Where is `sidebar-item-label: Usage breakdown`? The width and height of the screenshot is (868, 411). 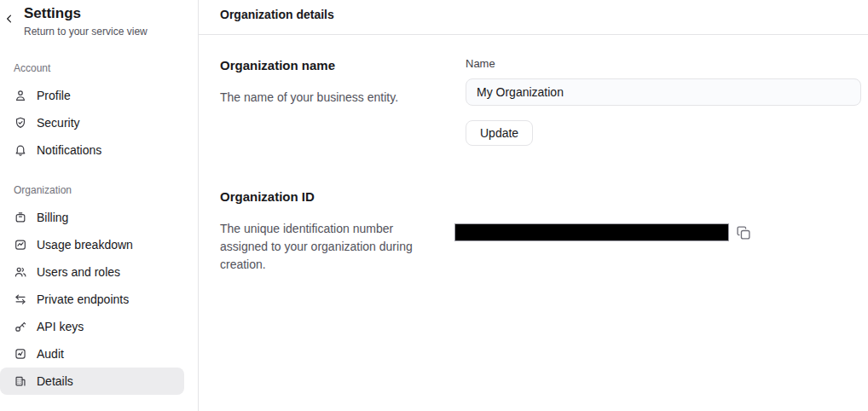 sidebar-item-label: Usage breakdown is located at coordinates (85, 245).